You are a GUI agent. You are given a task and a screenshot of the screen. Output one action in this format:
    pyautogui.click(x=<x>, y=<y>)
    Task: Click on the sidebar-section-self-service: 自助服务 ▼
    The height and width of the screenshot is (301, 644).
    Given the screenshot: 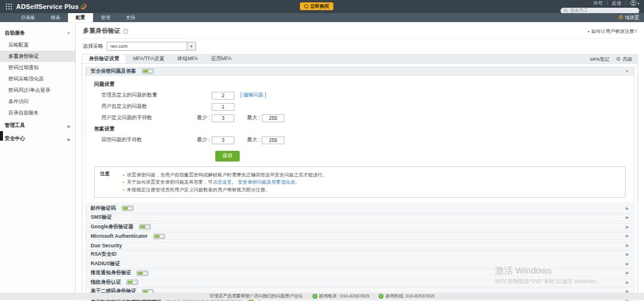 What is the action you would take?
    pyautogui.click(x=38, y=33)
    